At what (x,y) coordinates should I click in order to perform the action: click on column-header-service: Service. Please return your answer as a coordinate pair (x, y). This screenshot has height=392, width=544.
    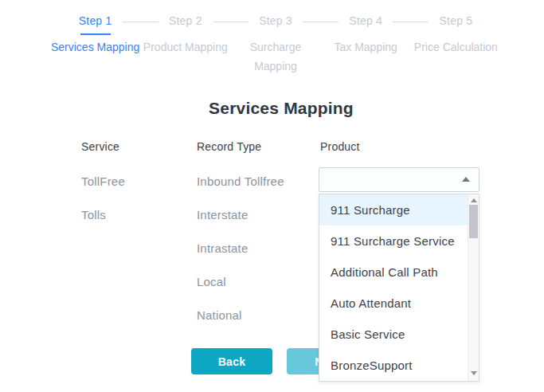
    Looking at the image, I should click on (100, 147).